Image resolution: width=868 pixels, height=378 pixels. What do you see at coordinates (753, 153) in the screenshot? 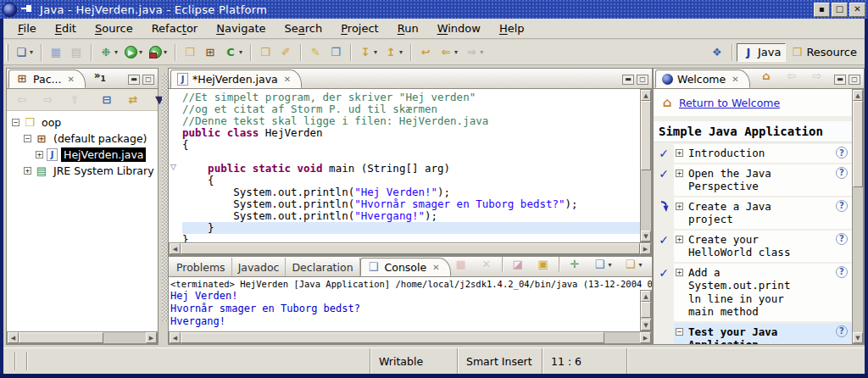
I see `cheatsheet-item: ✓+Introduction?` at bounding box center [753, 153].